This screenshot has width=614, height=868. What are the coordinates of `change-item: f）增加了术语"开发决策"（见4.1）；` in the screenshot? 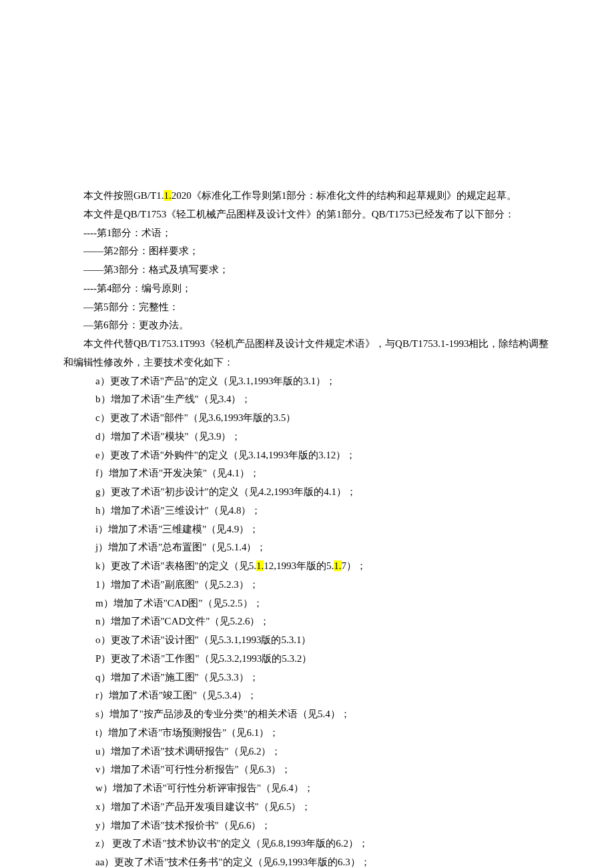 It's located at (307, 474).